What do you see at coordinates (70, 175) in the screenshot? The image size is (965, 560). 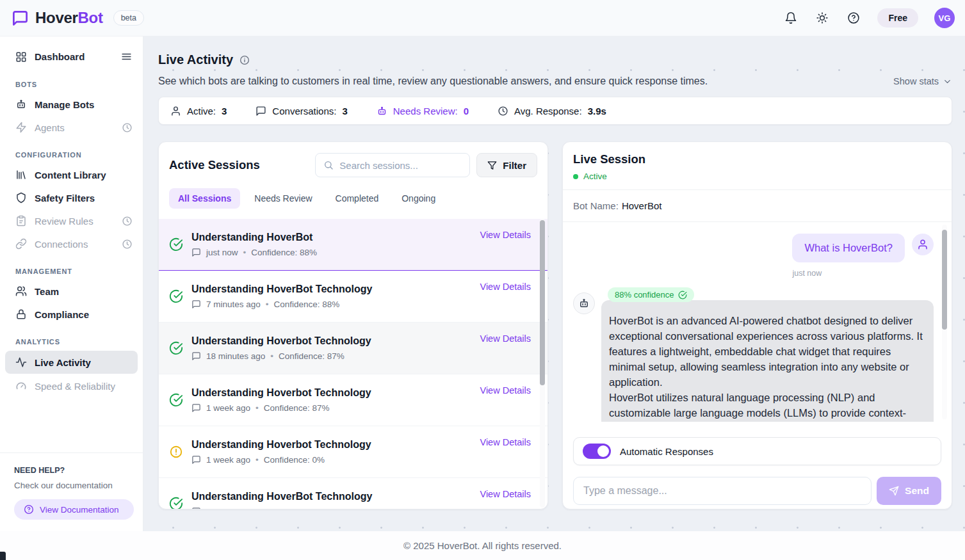 I see `sidebar-item-label: Content Library` at bounding box center [70, 175].